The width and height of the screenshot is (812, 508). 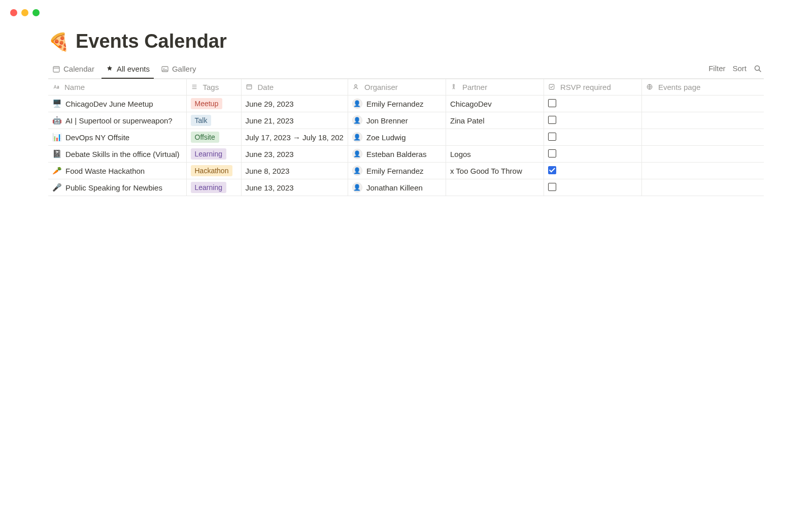 What do you see at coordinates (294, 188) in the screenshot?
I see `date-value: June 13, 2023` at bounding box center [294, 188].